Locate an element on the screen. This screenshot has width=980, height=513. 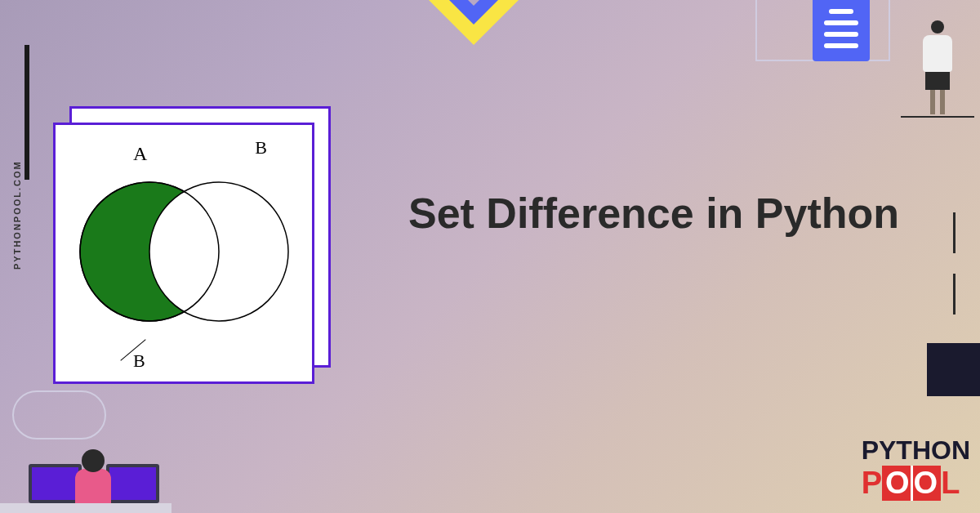
person-illustration is located at coordinates (938, 74).